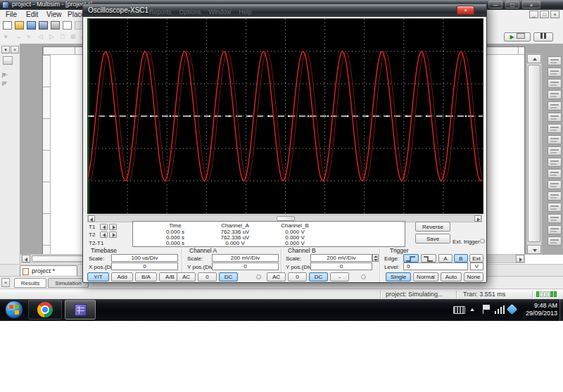 This screenshot has width=563, height=392. What do you see at coordinates (517, 37) in the screenshot?
I see `run-simulation-button: ▶` at bounding box center [517, 37].